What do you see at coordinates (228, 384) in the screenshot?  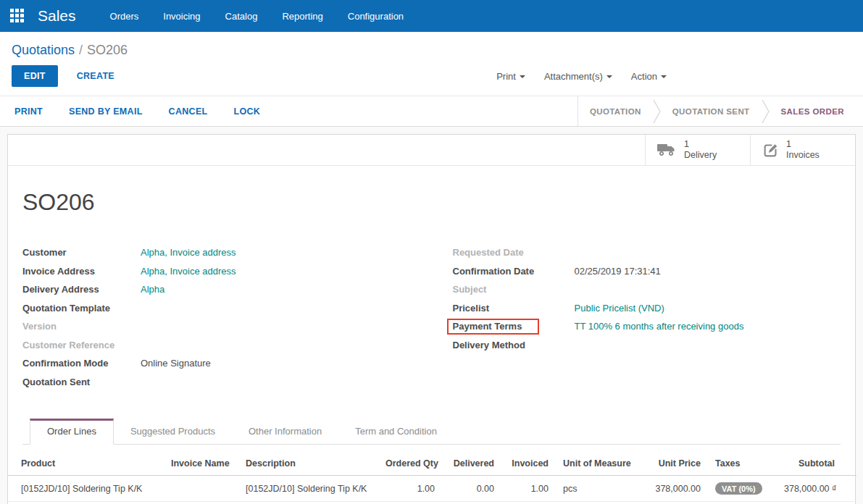 I see `field-quotation-sent: Quotation Sent` at bounding box center [228, 384].